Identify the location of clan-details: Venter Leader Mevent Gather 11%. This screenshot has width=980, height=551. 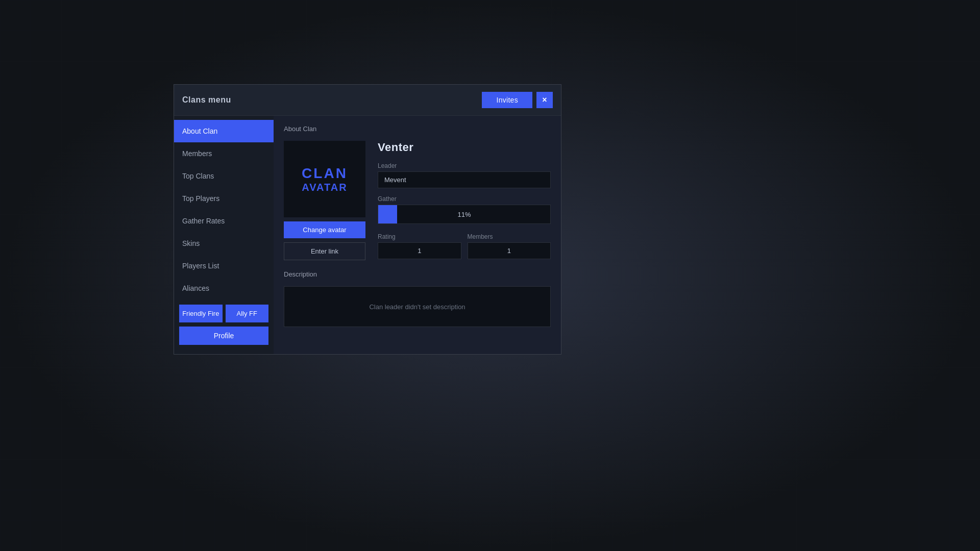
(464, 201).